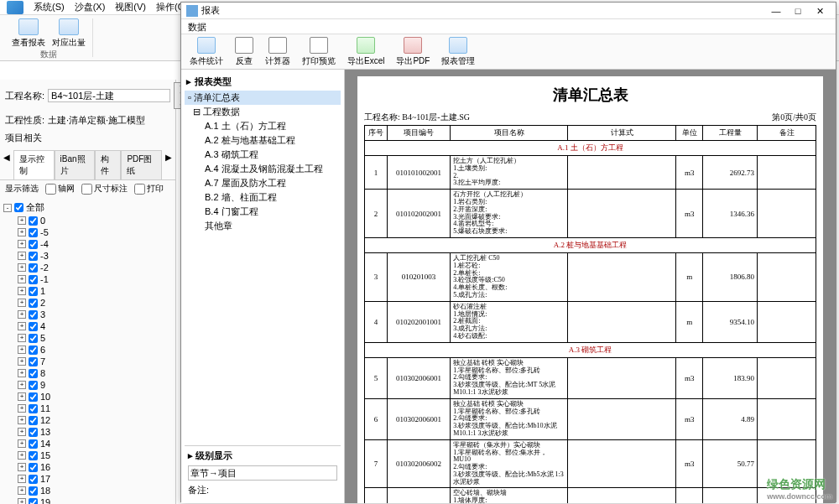 Image resolution: width=839 pixels, height=504 pixels. Describe the element at coordinates (87, 232) in the screenshot. I see `tree-floor-item: + -5` at that location.